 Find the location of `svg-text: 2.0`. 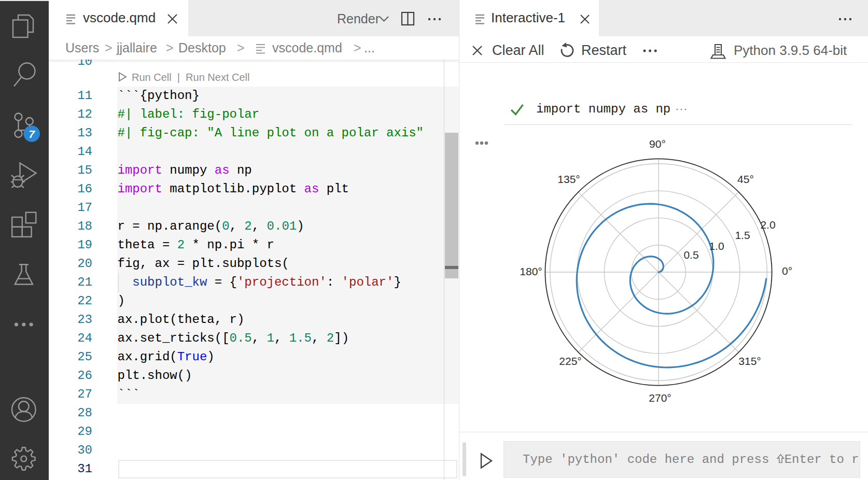

svg-text: 2.0 is located at coordinates (767, 225).